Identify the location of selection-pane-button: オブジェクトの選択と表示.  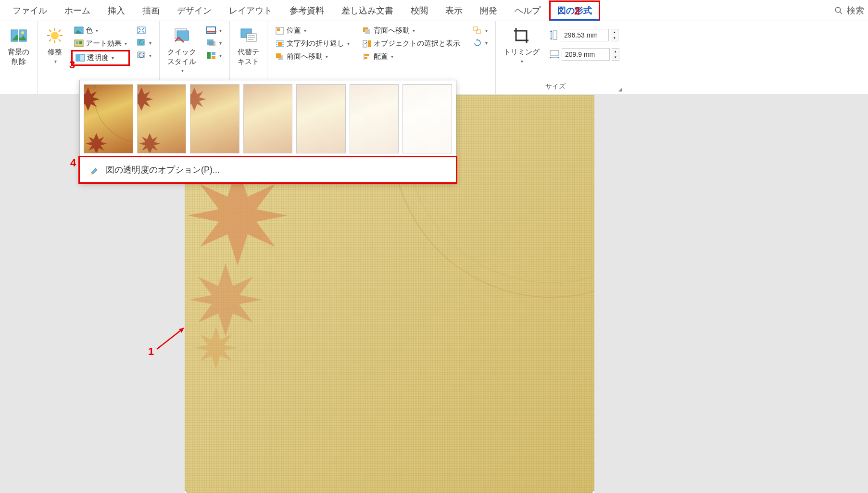
(411, 43).